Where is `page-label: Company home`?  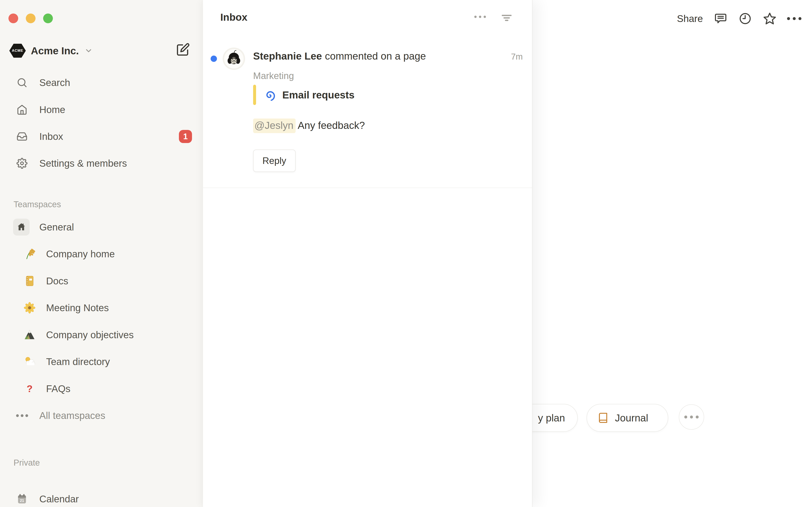 page-label: Company home is located at coordinates (81, 254).